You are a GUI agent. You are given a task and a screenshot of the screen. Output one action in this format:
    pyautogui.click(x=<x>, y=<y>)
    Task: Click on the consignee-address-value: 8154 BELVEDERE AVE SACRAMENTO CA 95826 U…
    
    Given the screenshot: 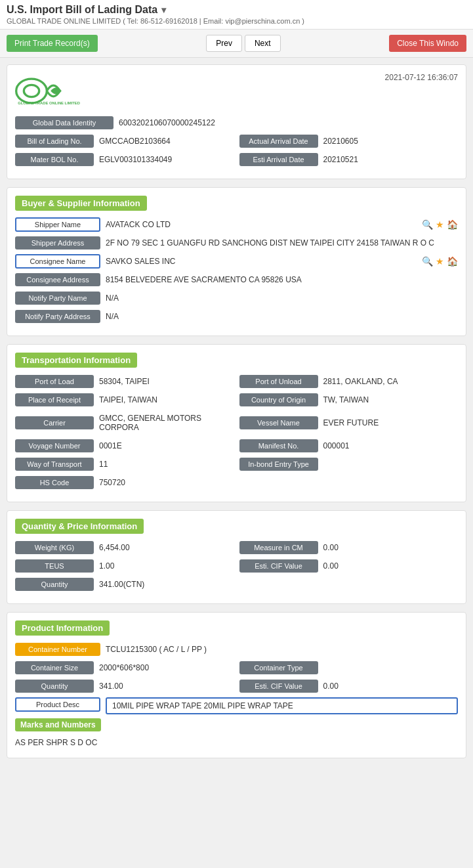 What is the action you would take?
    pyautogui.click(x=279, y=280)
    